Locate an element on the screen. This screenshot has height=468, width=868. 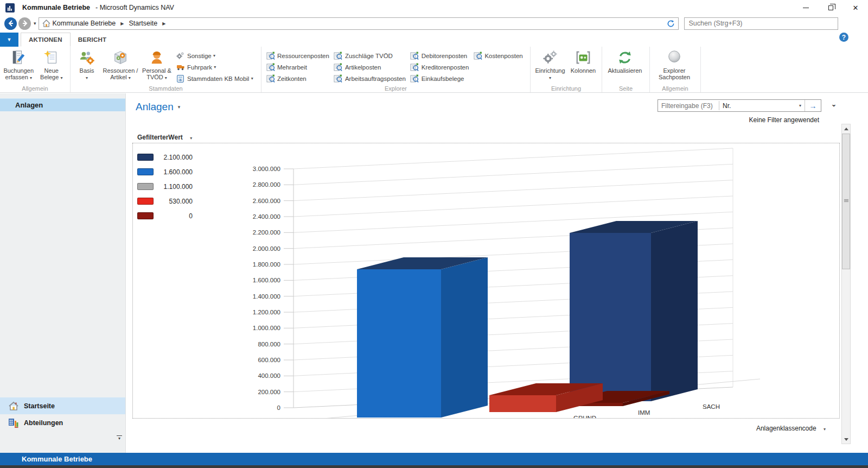
y-axis-tick-label: 2.600.000 is located at coordinates (267, 201).